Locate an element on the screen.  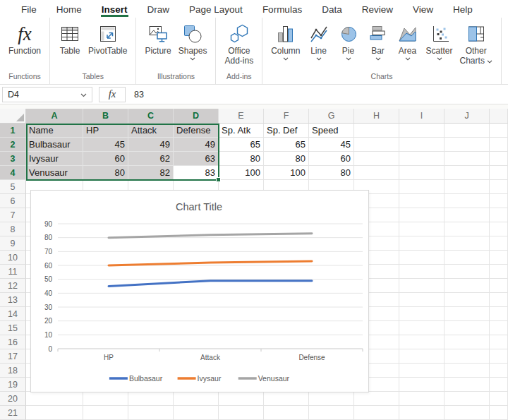
cell-E1: Sp. Atk is located at coordinates (241, 131).